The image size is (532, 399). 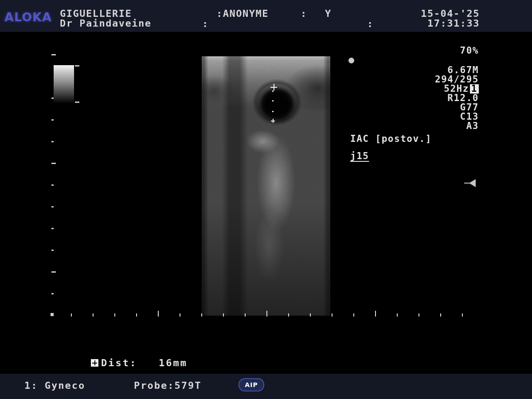 What do you see at coordinates (473, 126) in the screenshot?
I see `a-value: A3` at bounding box center [473, 126].